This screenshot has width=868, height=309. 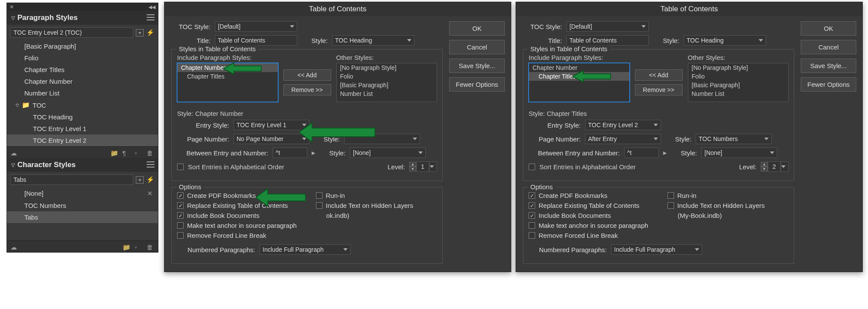 What do you see at coordinates (774, 167) in the screenshot?
I see `level-value: 2` at bounding box center [774, 167].